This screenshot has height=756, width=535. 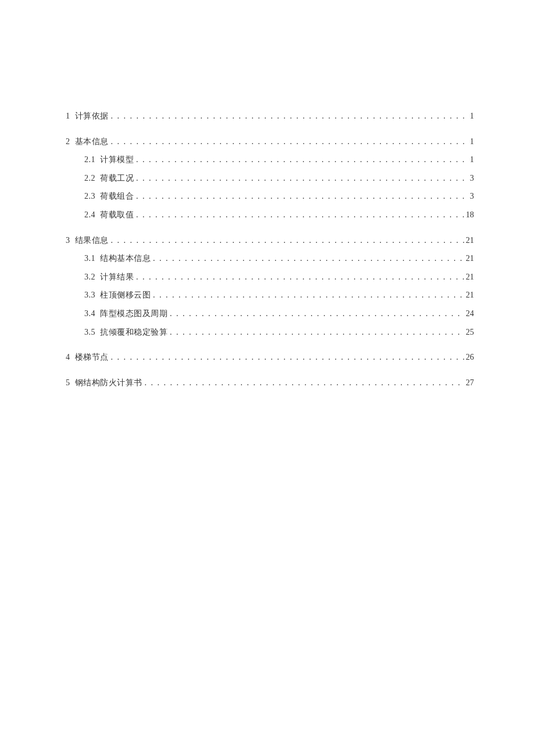 What do you see at coordinates (117, 196) in the screenshot?
I see `toc-title: 荷载组合` at bounding box center [117, 196].